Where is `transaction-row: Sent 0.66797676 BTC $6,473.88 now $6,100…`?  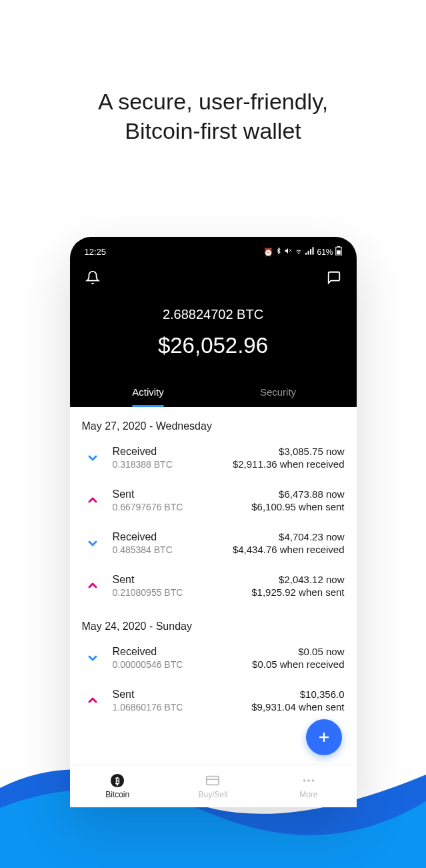 transaction-row: Sent 0.66797676 BTC $6,473.88 now $6,100… is located at coordinates (213, 500).